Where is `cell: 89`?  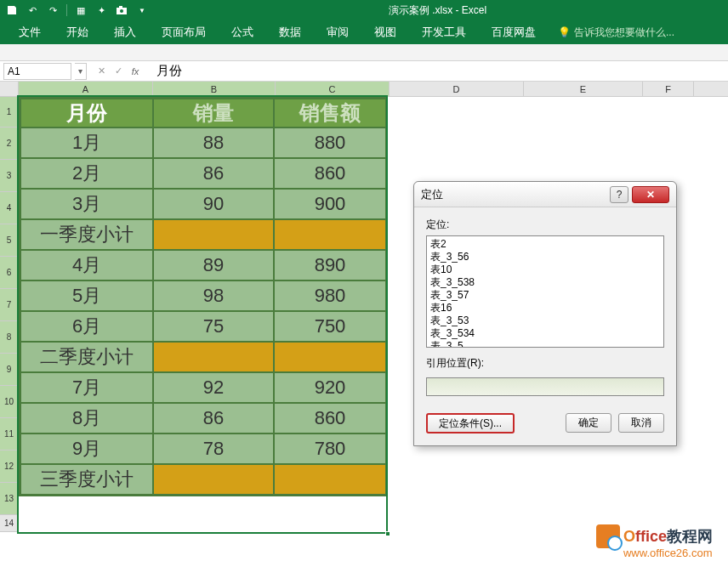
cell: 89 is located at coordinates (213, 265).